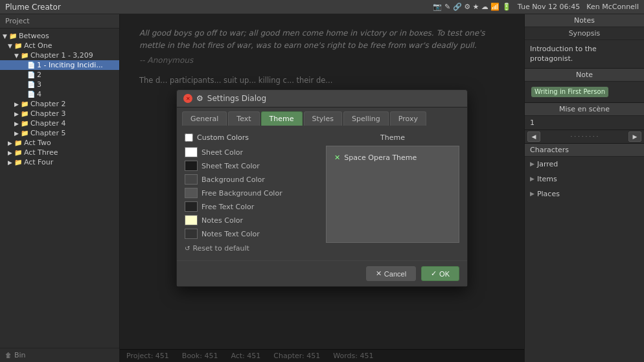 The width and height of the screenshot is (644, 362). What do you see at coordinates (322, 117) in the screenshot?
I see `dialog-tabs: GeneralTextThemeStylesSpellingProxy` at bounding box center [322, 117].